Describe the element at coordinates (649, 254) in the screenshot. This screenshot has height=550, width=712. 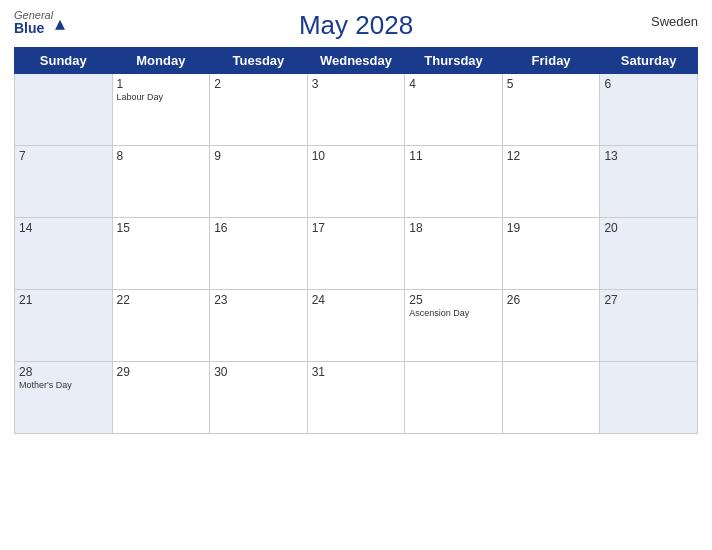
I see `calendar-cell: 20` at that location.